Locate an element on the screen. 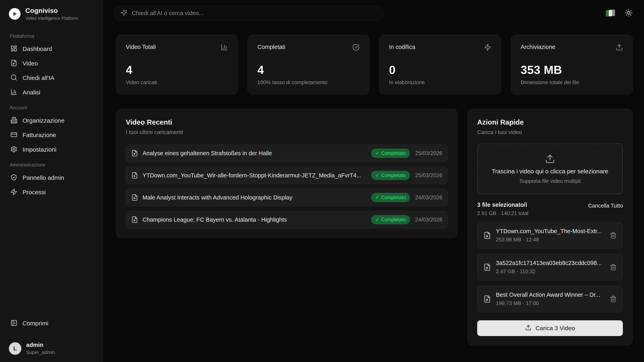 This screenshot has width=644, height=362. sidebar-item-impostazioni: Impostazioni is located at coordinates (52, 150).